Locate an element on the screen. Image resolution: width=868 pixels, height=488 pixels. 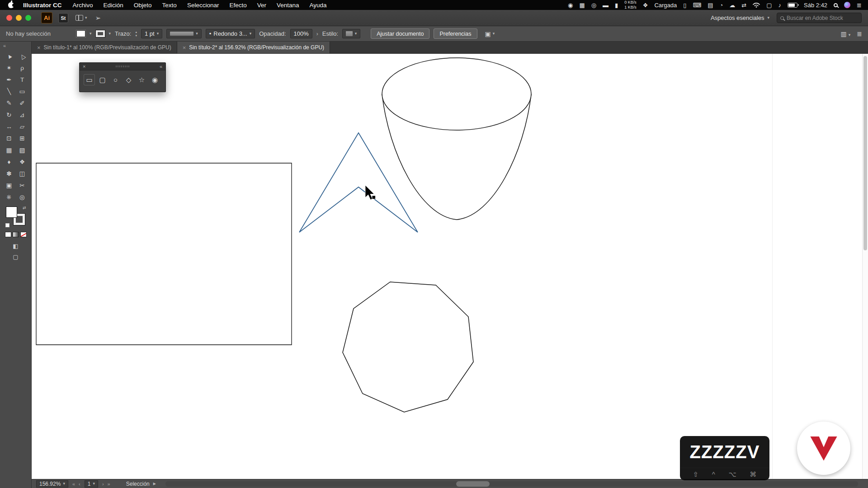
scale-tool: ⊿ is located at coordinates (23, 115).